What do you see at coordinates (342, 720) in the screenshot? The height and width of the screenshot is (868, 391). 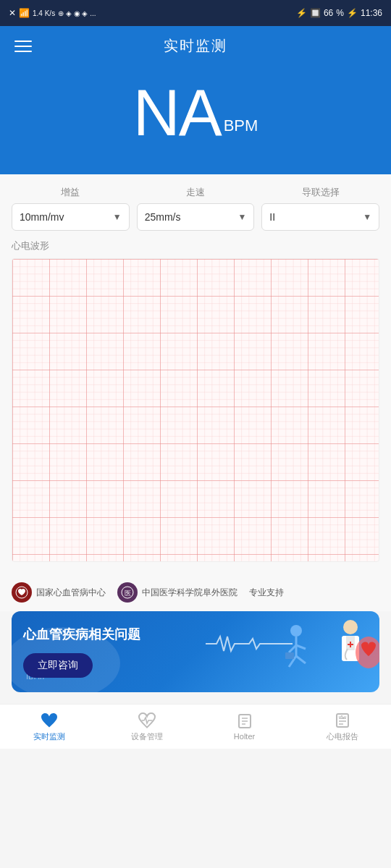 I see `report-icon` at bounding box center [342, 720].